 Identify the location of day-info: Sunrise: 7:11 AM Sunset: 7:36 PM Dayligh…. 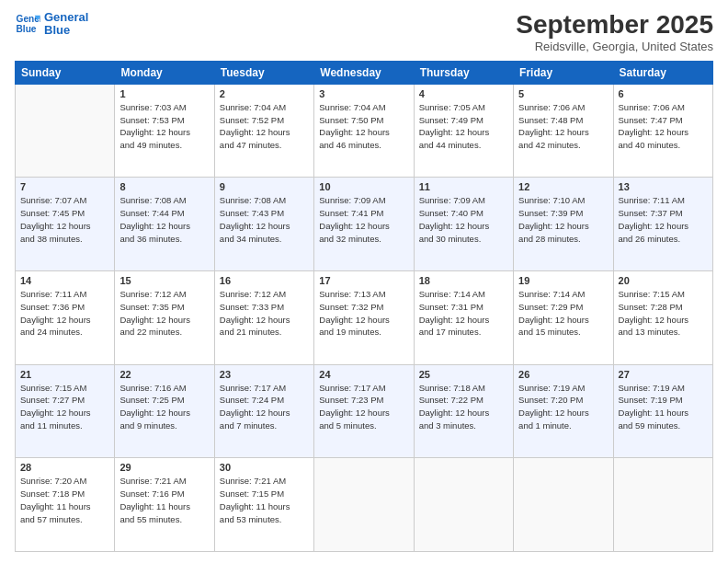
(64, 313).